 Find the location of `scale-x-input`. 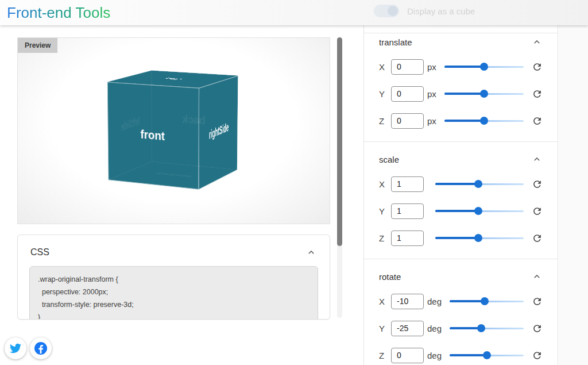

scale-x-input is located at coordinates (408, 184).